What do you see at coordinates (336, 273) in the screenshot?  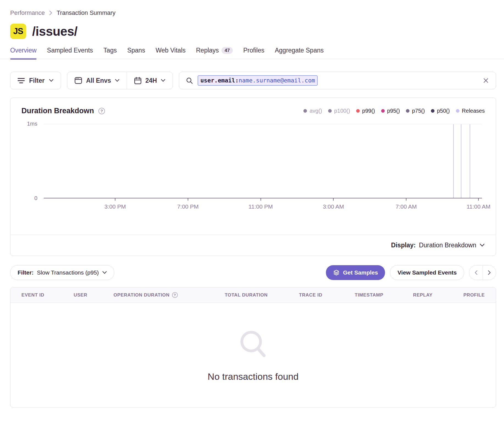 I see `layers-icon` at bounding box center [336, 273].